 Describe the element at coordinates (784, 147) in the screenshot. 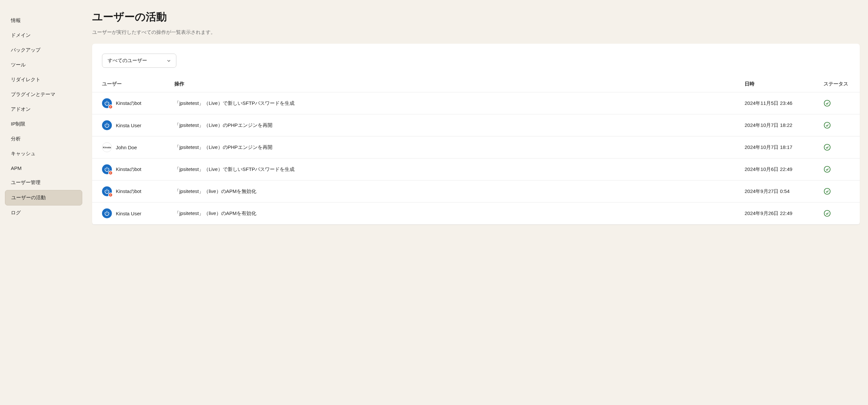

I see `cell-datetime: 2024年10月7日 18:17` at that location.